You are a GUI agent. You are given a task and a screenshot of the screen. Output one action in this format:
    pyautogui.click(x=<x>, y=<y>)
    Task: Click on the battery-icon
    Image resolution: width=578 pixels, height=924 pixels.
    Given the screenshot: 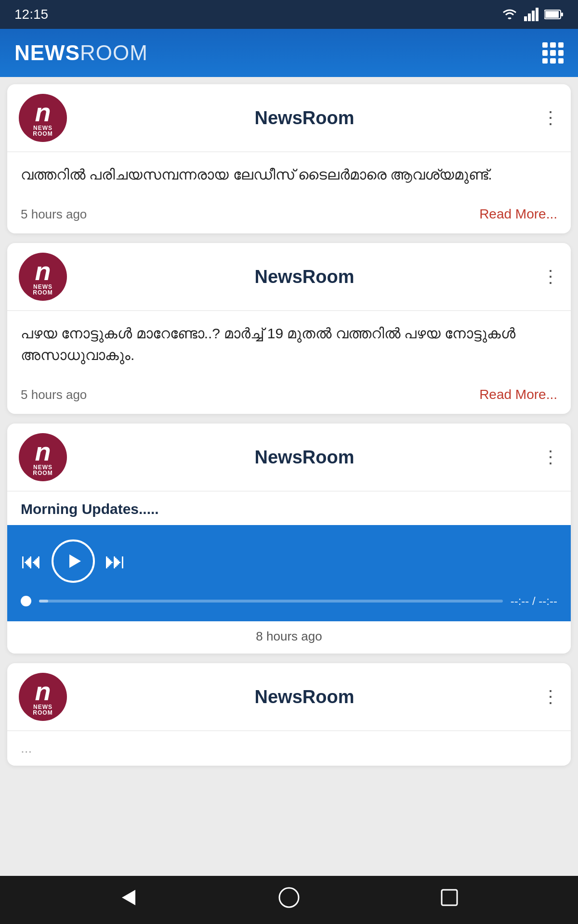 What is the action you would take?
    pyautogui.click(x=554, y=14)
    